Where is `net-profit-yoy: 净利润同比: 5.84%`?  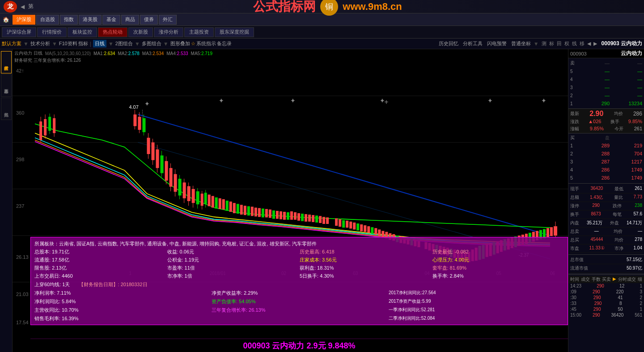 net-profit-yoy: 净利润同比: 5.84% is located at coordinates (122, 302).